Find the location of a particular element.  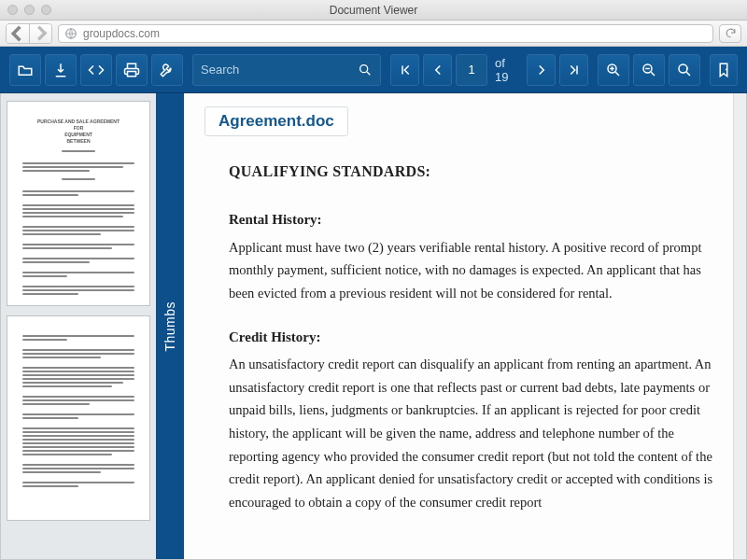

view-source-button is located at coordinates (96, 70).